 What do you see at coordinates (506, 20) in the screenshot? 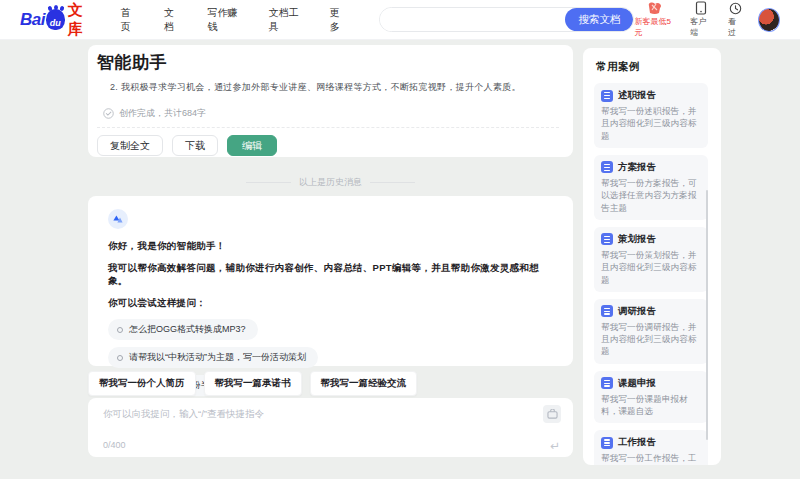
I see `search-bar: 搜索文档` at bounding box center [506, 20].